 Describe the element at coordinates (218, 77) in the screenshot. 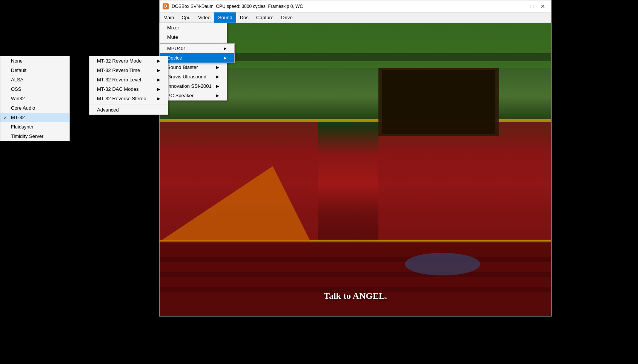

I see `gravis-arrow-icon: ▶` at that location.